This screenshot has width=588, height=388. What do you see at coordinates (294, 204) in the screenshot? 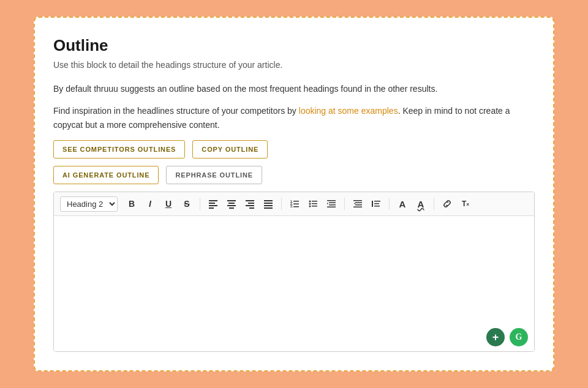
I see `editor-toolbar: Heading 2 Heading 1 Heading 3 Heading 4 …` at bounding box center [294, 204].